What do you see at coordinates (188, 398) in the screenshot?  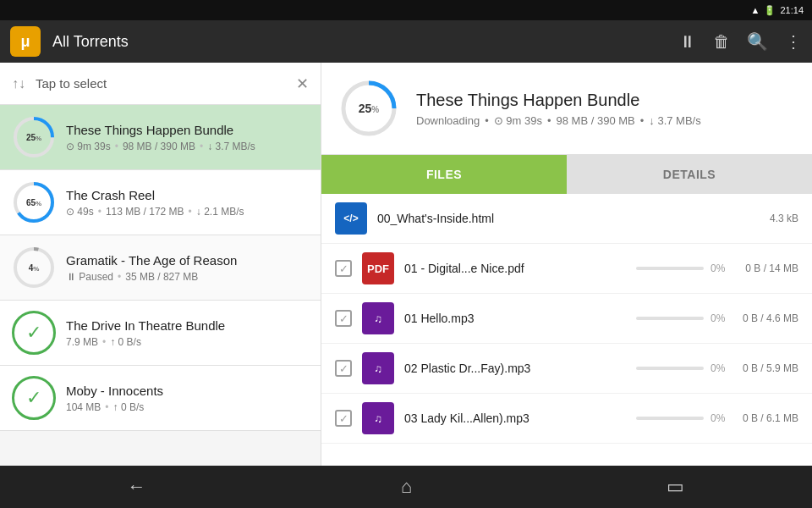 I see `torrent-info-5: Moby - Innocents 104 MB•↑ 0 B/s` at bounding box center [188, 398].